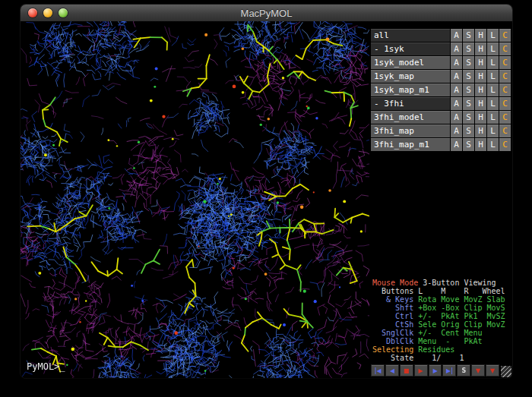 The height and width of the screenshot is (397, 532). I want to click on mouse-help-text: +/- PkAt Pk1 MvSZ, so click(461, 316).